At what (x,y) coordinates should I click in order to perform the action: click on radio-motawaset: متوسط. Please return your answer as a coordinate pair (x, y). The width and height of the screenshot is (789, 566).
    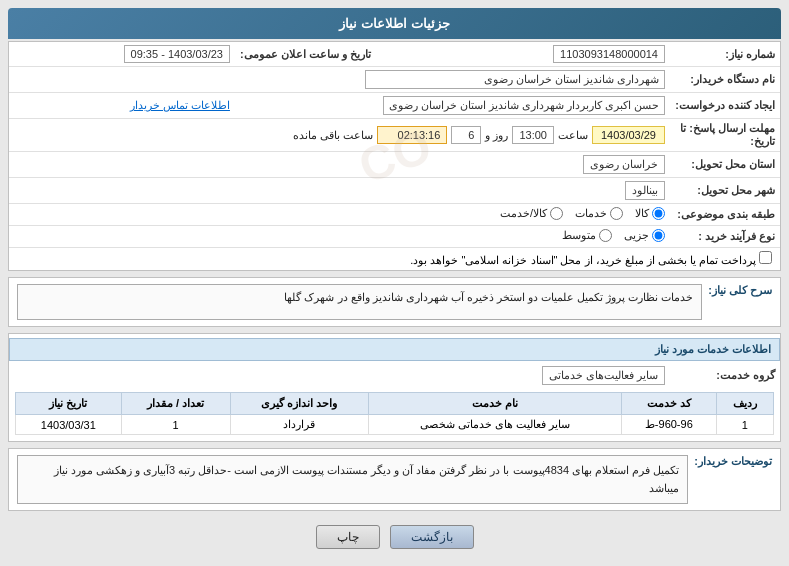
    Looking at the image, I should click on (587, 236).